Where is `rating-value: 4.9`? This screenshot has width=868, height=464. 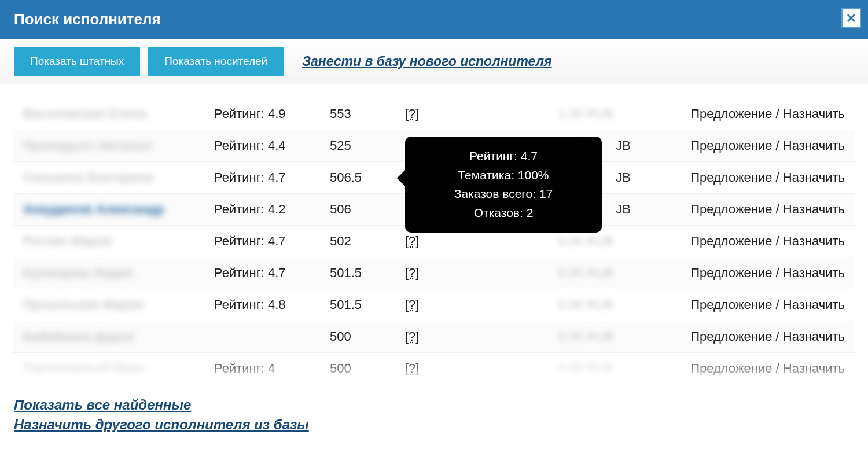
rating-value: 4.9 is located at coordinates (277, 113).